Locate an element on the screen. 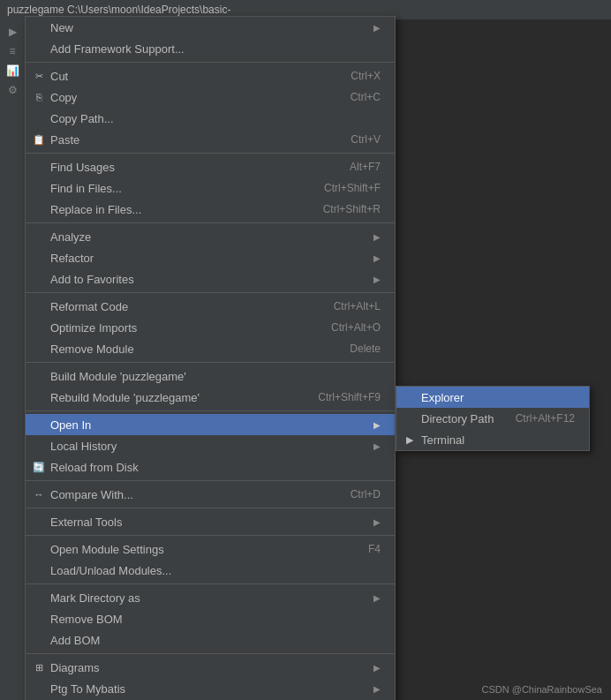 This screenshot has height=700, width=611. menu-item-add-framework: Add Framework Support... is located at coordinates (210, 49).